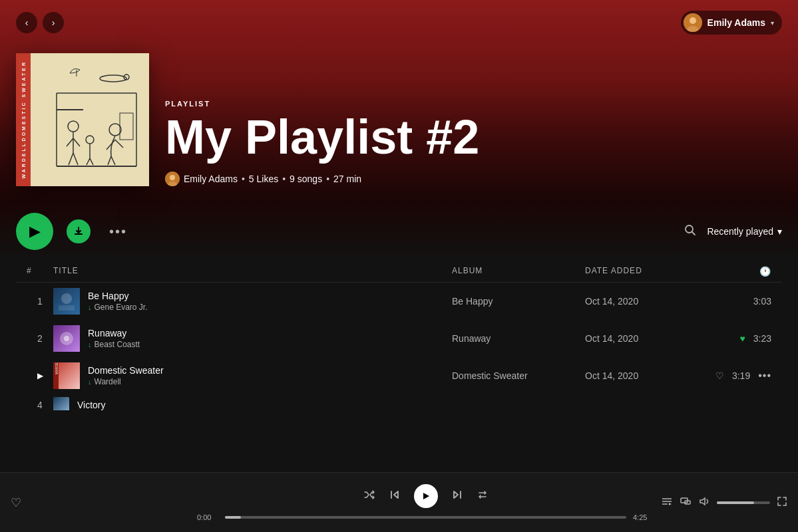 The width and height of the screenshot is (798, 532). I want to click on playlist-meta: Emily Adams • 5 Likes • 9 songs • 27 min, so click(474, 179).